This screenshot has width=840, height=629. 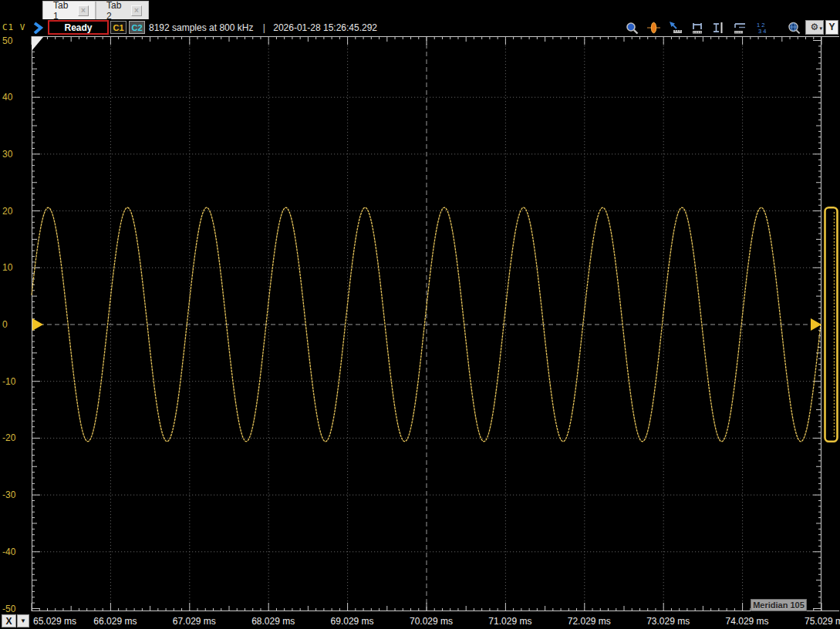 What do you see at coordinates (37, 44) in the screenshot?
I see `trigger-flag` at bounding box center [37, 44].